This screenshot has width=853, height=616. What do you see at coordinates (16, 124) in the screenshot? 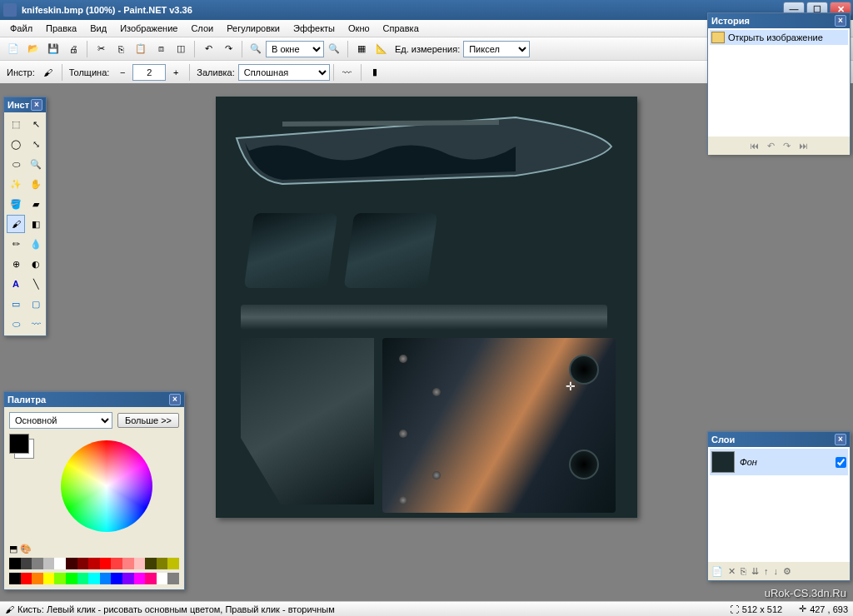
I see `rect-select-tool: ⬚` at bounding box center [16, 124].